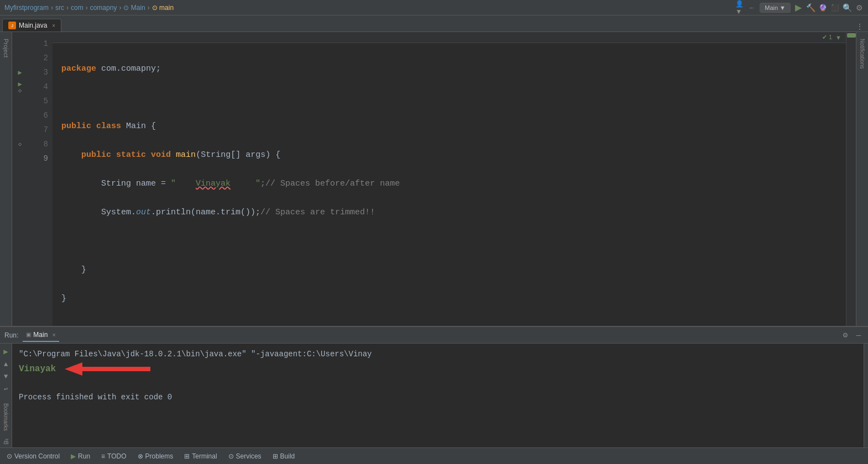 The image size is (868, 464). What do you see at coordinates (284, 456) in the screenshot?
I see `status-build: ⊞ Build` at bounding box center [284, 456].